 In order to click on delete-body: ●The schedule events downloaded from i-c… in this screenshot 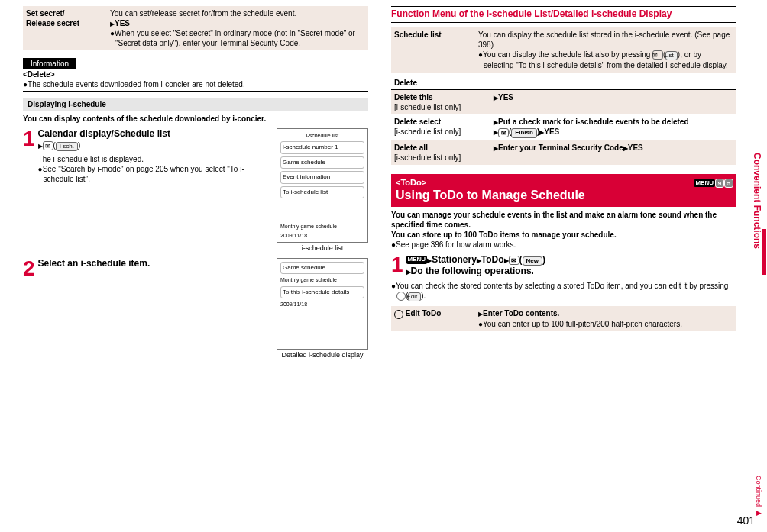, I will do `click(196, 84)`.